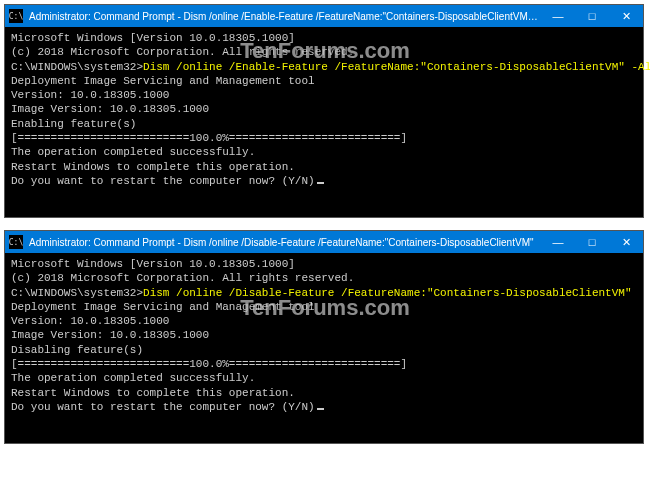  What do you see at coordinates (324, 67) in the screenshot?
I see `command-line: C:\WINDOWS\system32>Dism /online /Enable…` at bounding box center [324, 67].